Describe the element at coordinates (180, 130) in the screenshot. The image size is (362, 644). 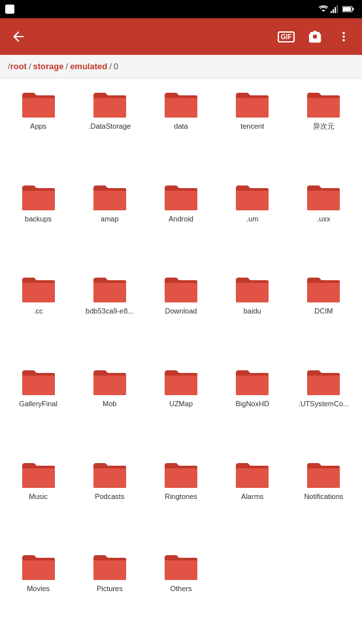
I see `folder-item: data` at that location.